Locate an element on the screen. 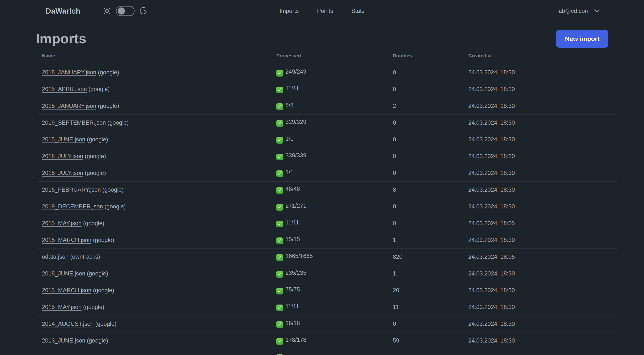  file-link: 2015_JULY.json is located at coordinates (62, 173).